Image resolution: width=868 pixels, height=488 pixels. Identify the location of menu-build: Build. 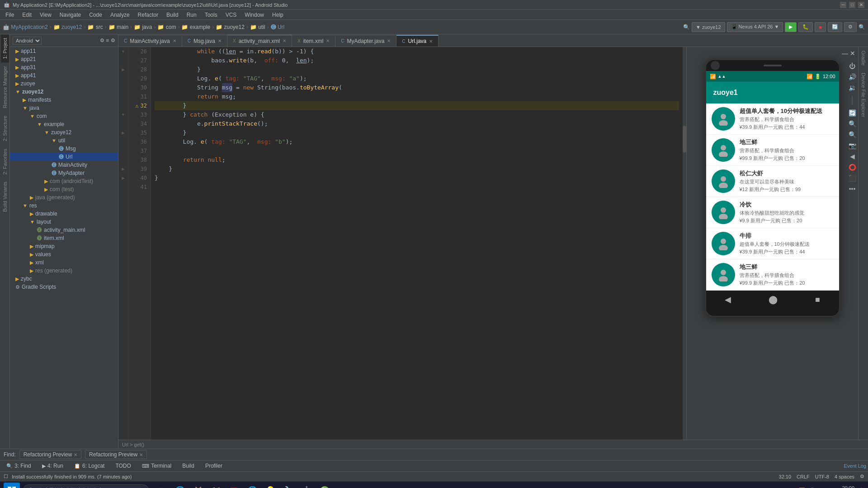
(173, 15).